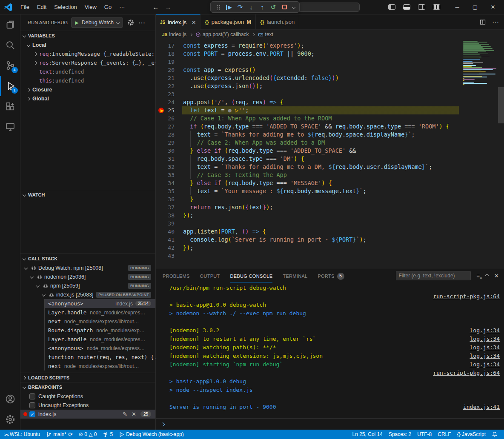 Image resolution: width=504 pixels, height=439 pixels. I want to click on status-branch: main*⟳, so click(60, 434).